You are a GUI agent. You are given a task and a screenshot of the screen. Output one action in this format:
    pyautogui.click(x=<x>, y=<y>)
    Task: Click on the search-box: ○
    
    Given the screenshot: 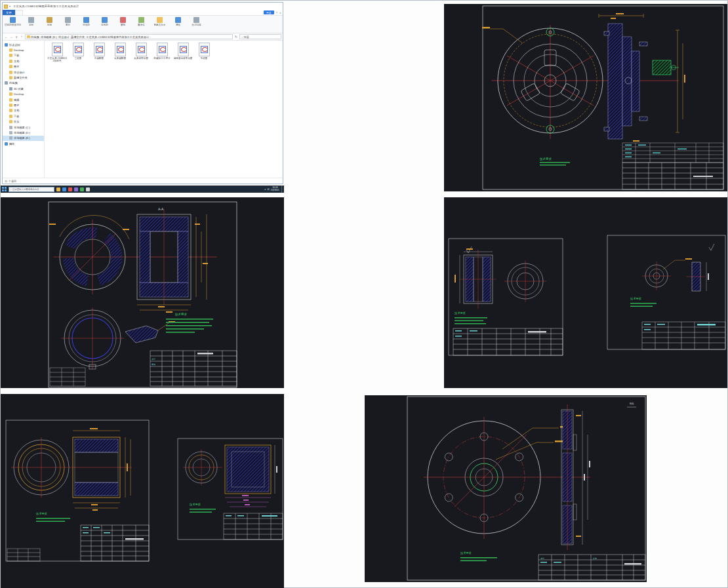 What is the action you would take?
    pyautogui.click(x=260, y=37)
    